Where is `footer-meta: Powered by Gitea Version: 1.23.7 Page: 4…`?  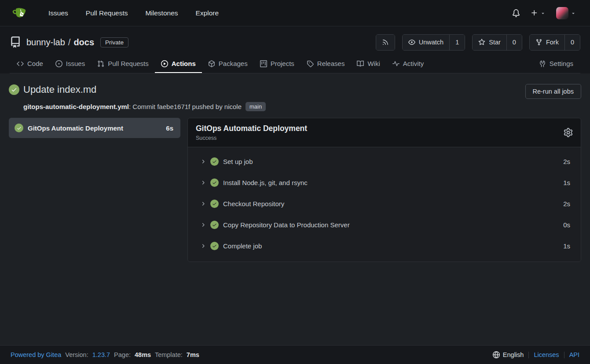
footer-meta: Powered by Gitea Version: 1.23.7 Page: 4… is located at coordinates (106, 355).